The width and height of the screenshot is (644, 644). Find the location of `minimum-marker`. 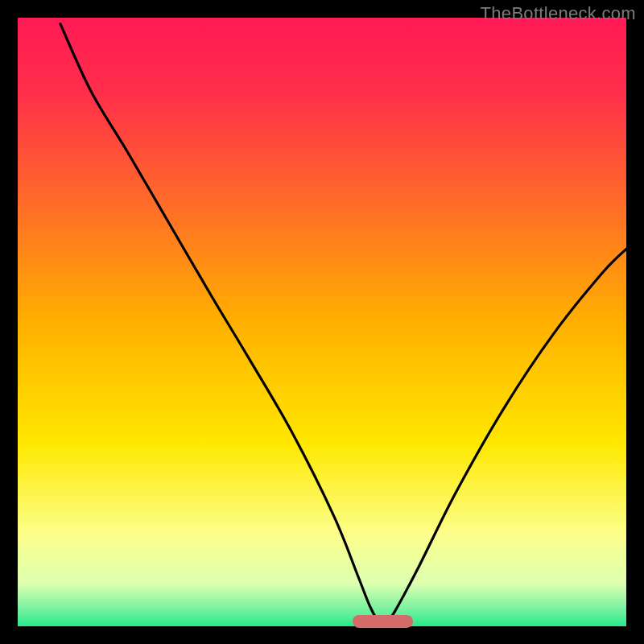

minimum-marker is located at coordinates (383, 621).